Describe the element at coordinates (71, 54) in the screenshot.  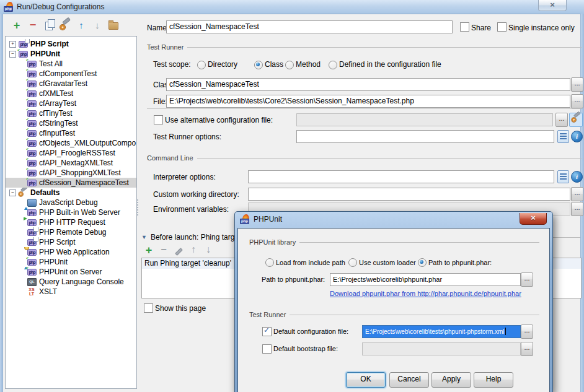
I see `tree-item-1: −php✓PHPUnit` at that location.